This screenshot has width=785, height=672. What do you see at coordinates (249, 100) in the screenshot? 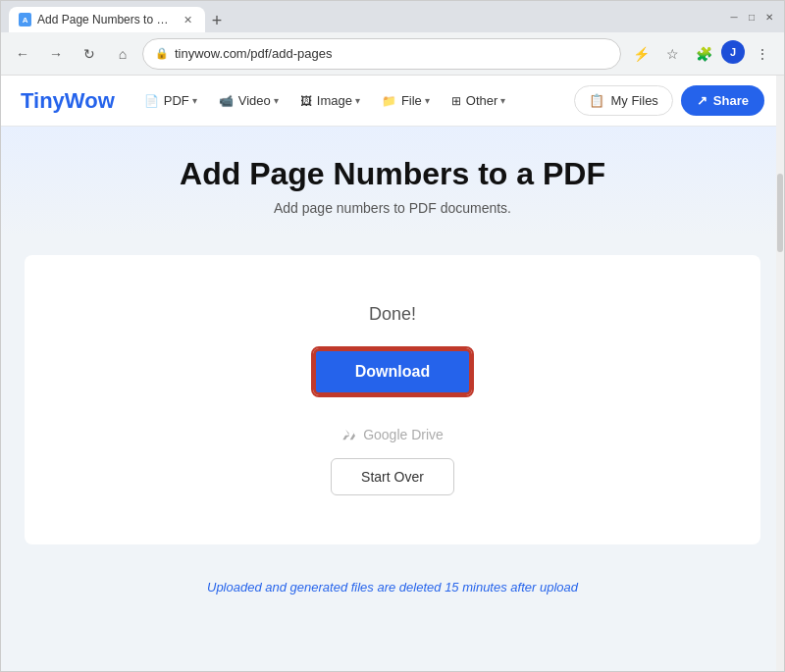
I see `nav-video: 📹 Video ▾` at bounding box center [249, 100].